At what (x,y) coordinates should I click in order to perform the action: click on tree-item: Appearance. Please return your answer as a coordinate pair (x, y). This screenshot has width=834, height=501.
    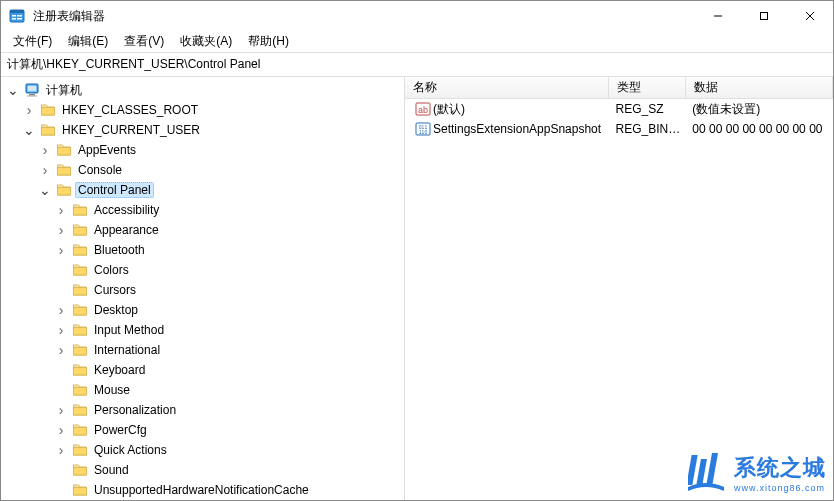
    Looking at the image, I should click on (202, 230).